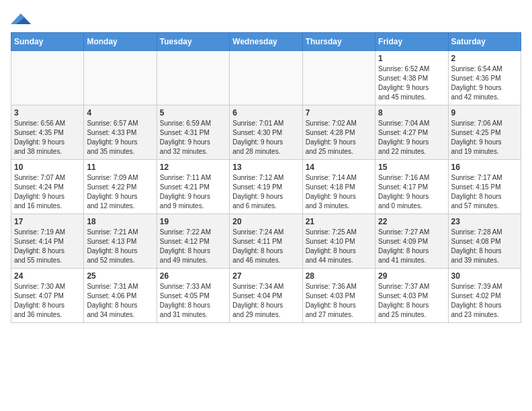  I want to click on calendar-day-cell: 16Sunrise: 7:17 AM Sunset: 4:15 PM Dayli…, so click(484, 187).